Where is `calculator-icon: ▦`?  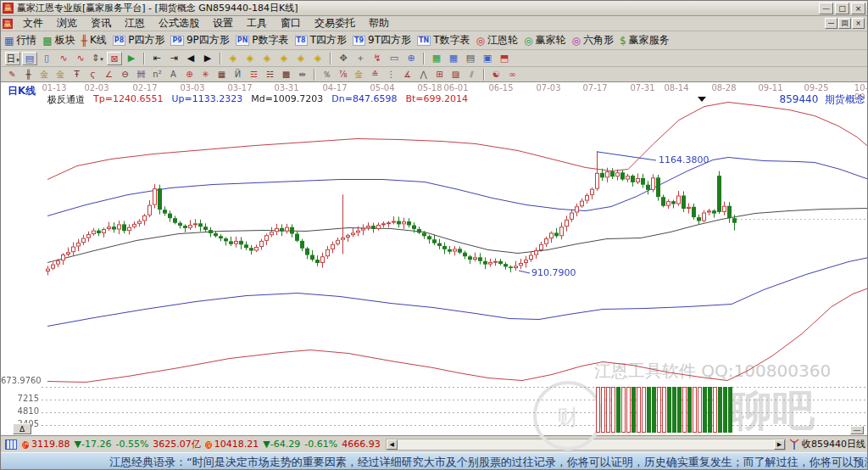
calculator-icon: ▦ is located at coordinates (453, 59).